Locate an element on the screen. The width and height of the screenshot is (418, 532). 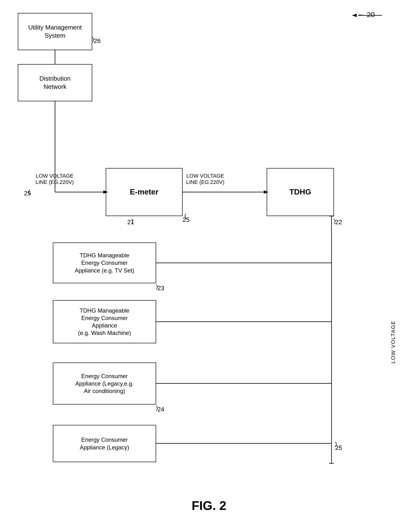
figure-ref-20: ← 20 is located at coordinates (366, 15).